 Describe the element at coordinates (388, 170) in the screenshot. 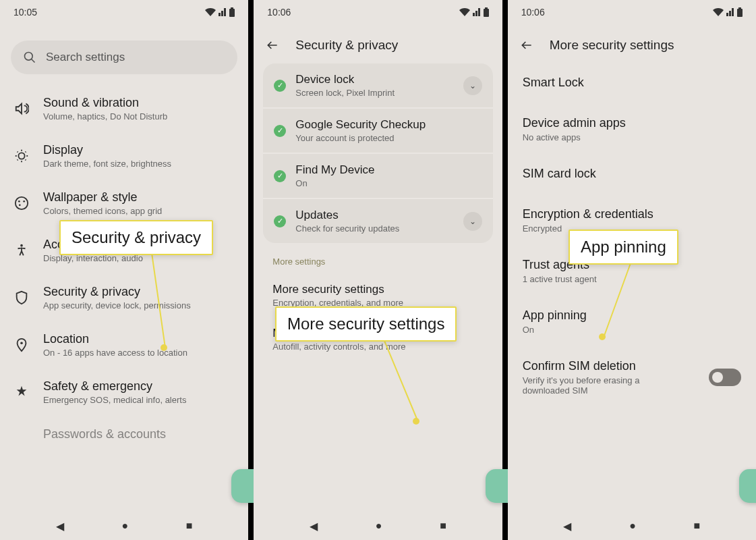

I see `card-title: Find My Device` at that location.